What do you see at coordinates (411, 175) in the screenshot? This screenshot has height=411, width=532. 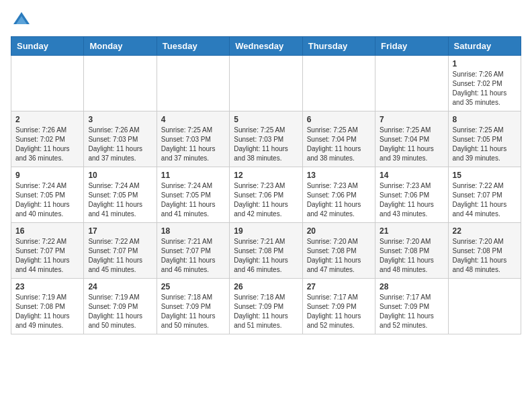 I see `day-number: 14` at bounding box center [411, 175].